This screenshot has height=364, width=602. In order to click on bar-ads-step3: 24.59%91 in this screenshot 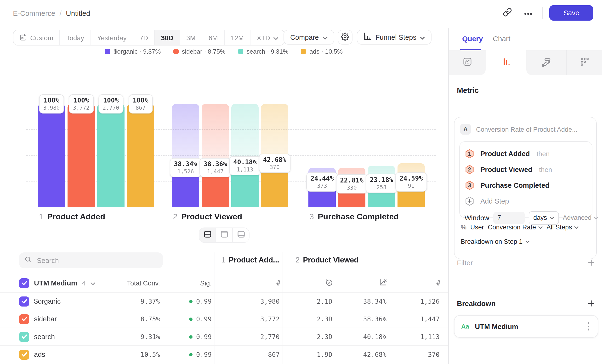, I will do `click(411, 156)`.